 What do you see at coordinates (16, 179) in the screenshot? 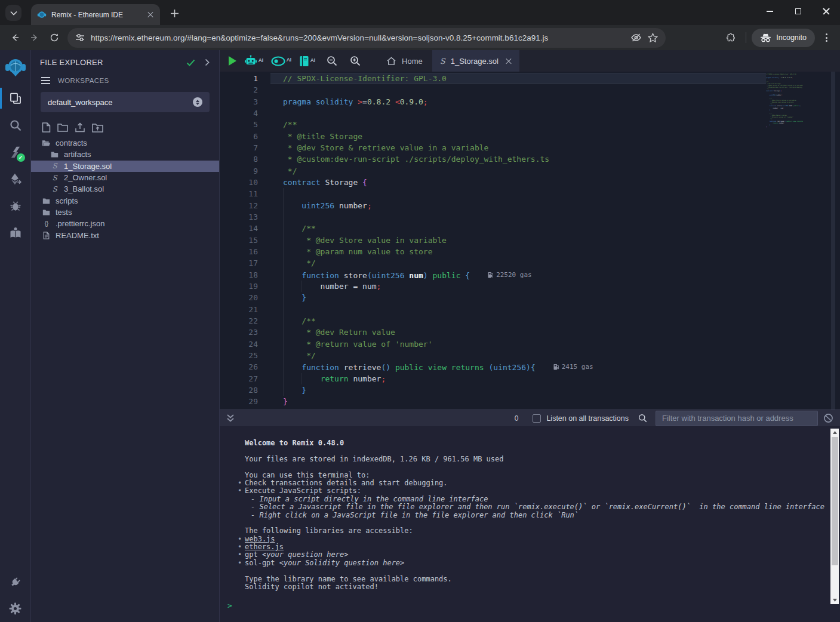
I see `sidebar-item-deploy-and-run` at bounding box center [16, 179].